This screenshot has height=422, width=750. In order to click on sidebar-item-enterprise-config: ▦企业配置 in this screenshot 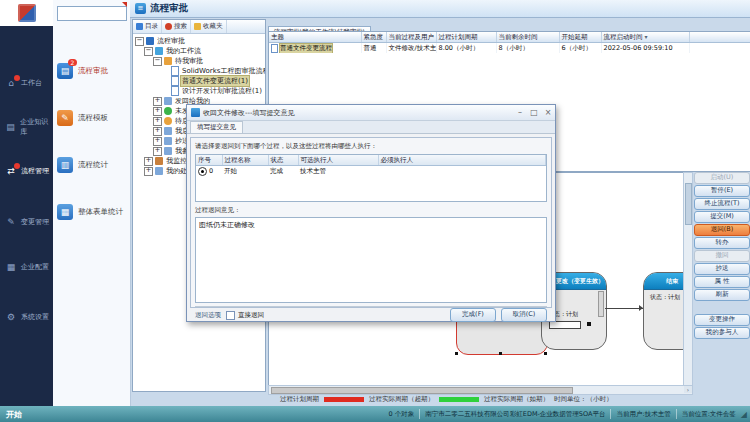, I will do `click(26, 267)`.